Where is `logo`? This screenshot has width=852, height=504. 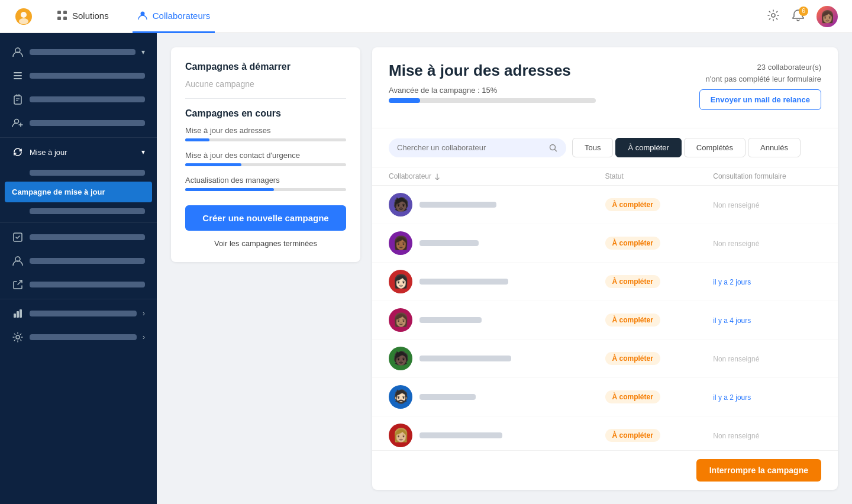 logo is located at coordinates (24, 17).